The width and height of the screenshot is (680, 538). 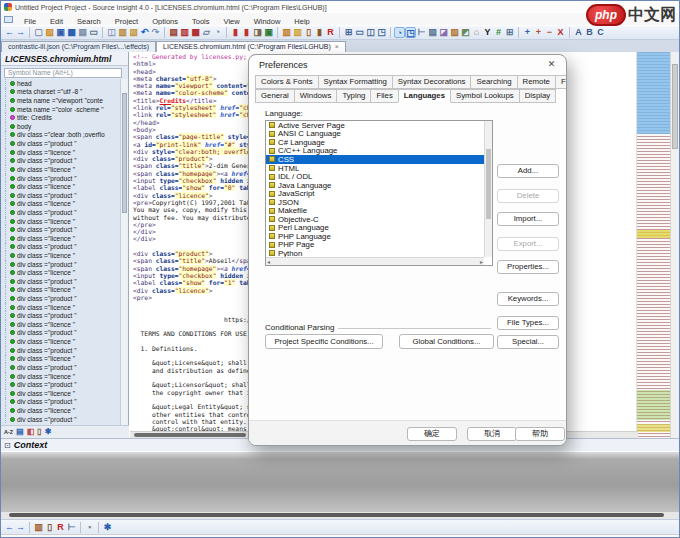 I want to click on pref-tab-syntax-decorations: Syntax Decorations, so click(x=432, y=82).